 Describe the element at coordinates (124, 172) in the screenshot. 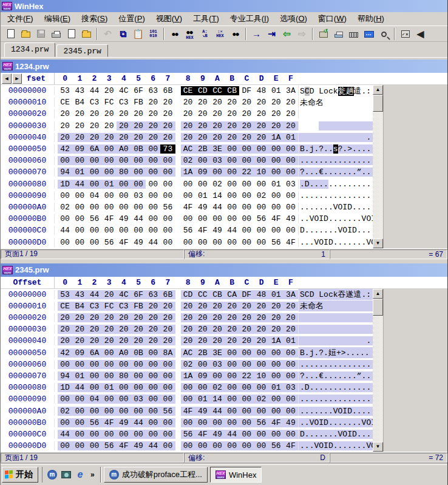

I see `hex-byte: 80` at that location.